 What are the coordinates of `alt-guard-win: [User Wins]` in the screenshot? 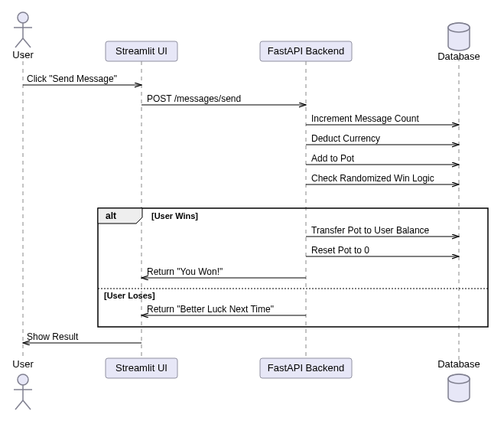 It's located at (174, 216).